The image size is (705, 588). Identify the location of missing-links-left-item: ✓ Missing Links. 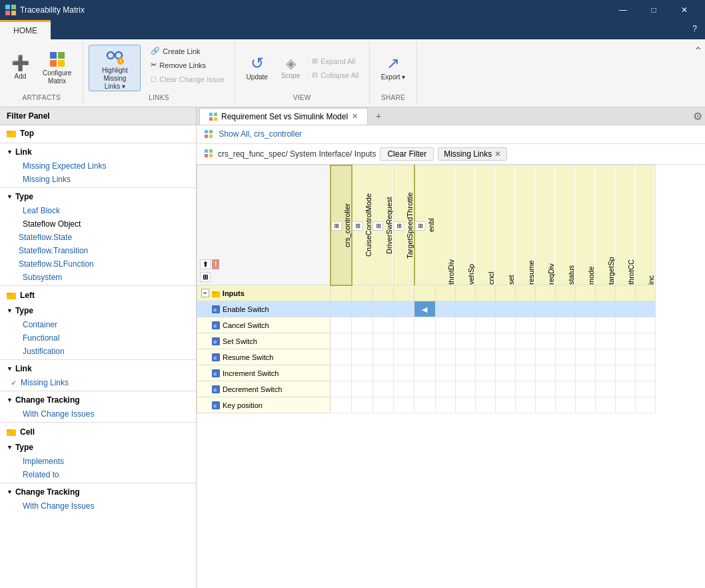
(98, 383).